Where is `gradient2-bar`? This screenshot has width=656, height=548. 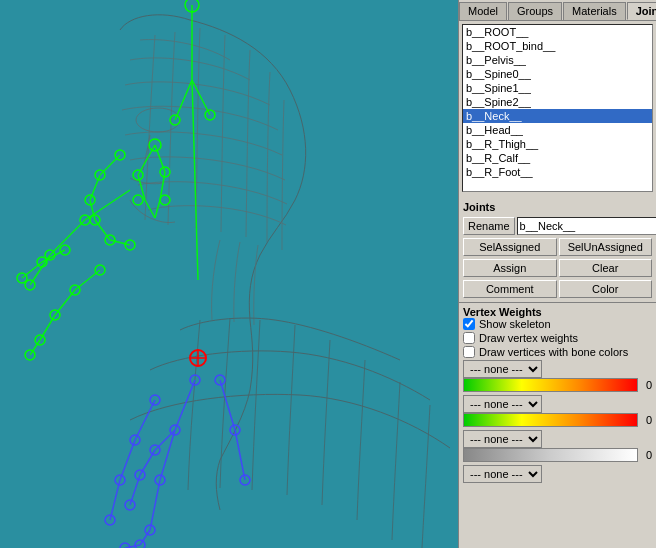 gradient2-bar is located at coordinates (550, 420).